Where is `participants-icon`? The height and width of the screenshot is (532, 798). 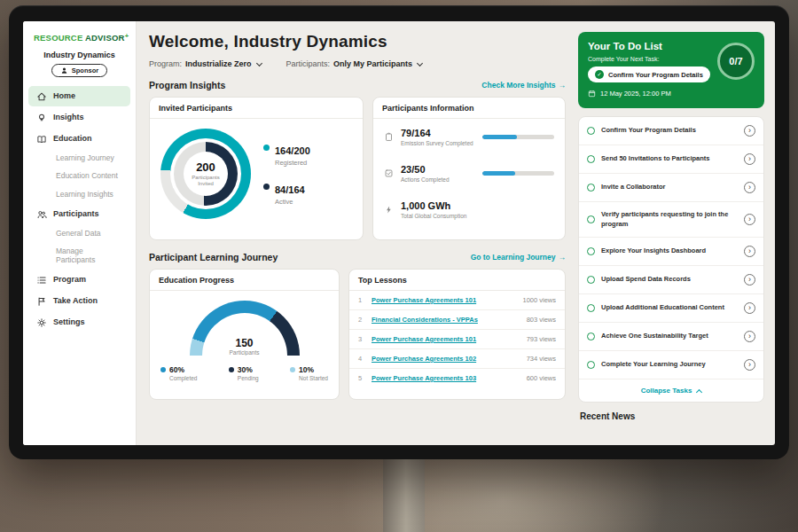 participants-icon is located at coordinates (41, 215).